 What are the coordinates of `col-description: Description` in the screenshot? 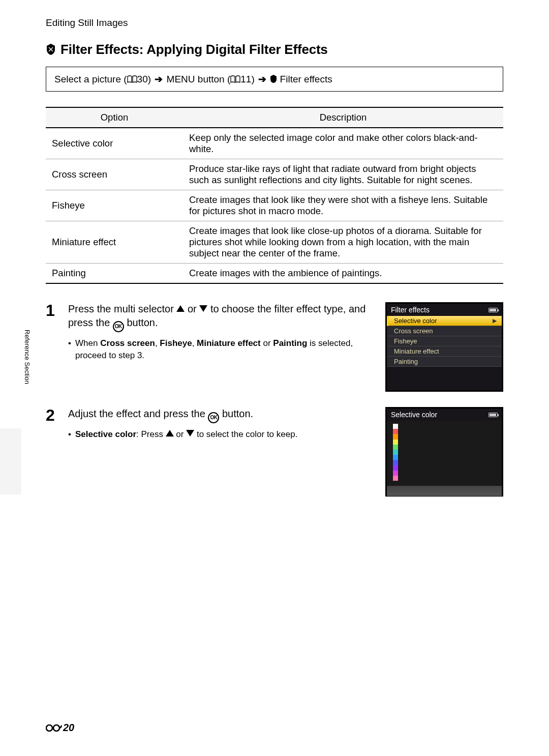 It's located at (343, 118).